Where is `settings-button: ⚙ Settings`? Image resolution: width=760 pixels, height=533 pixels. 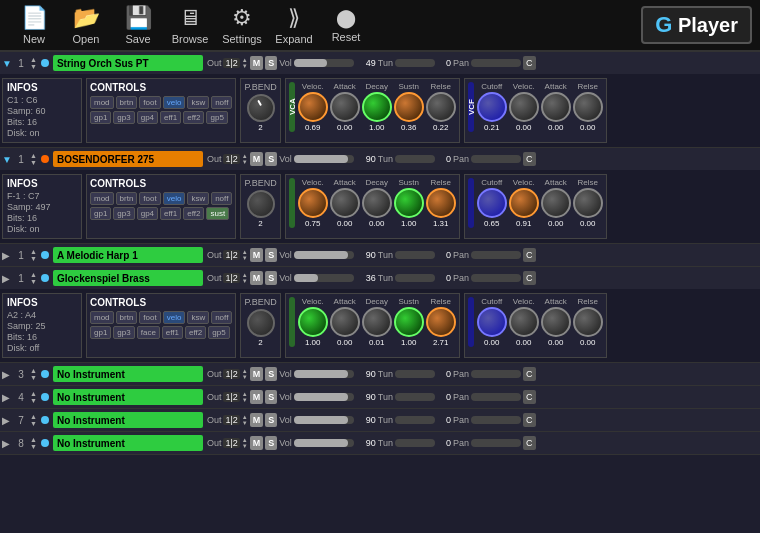
settings-button: ⚙ Settings is located at coordinates (242, 25).